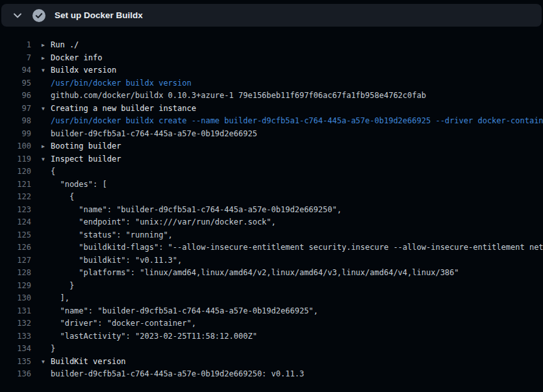  I want to click on log-line: 94▼Buildx version, so click(272, 71).